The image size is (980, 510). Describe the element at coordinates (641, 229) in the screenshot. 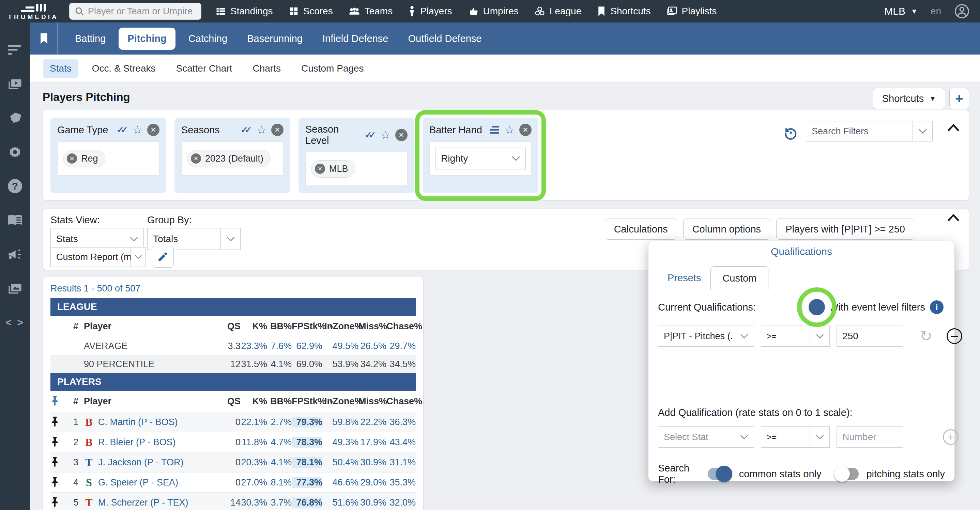

I see `calculations-button: Calculations` at that location.